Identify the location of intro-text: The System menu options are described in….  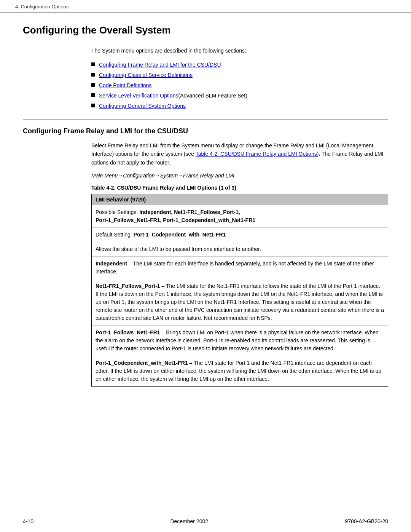
(240, 51).